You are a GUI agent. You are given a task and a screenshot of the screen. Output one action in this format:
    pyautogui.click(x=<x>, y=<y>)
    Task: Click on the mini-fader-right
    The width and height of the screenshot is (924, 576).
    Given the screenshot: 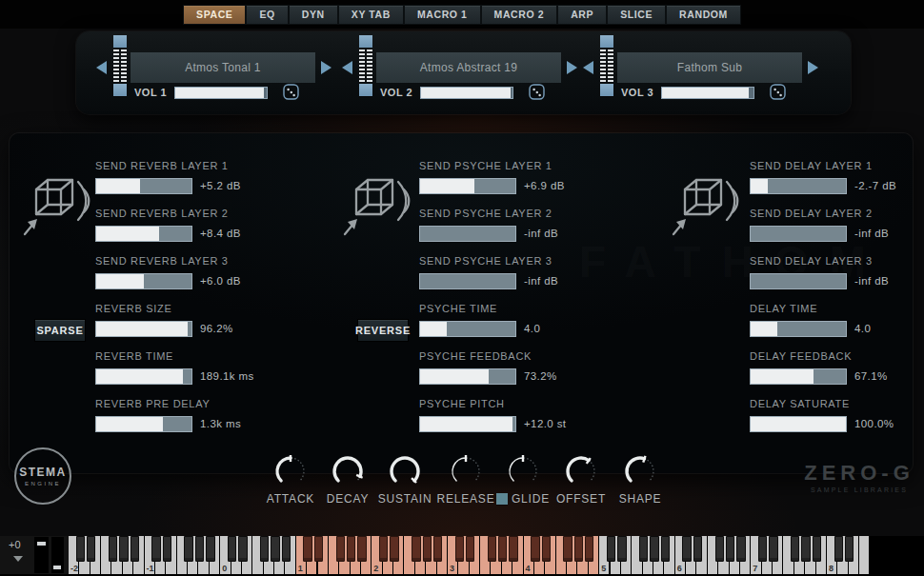 What is the action you would take?
    pyautogui.click(x=57, y=555)
    